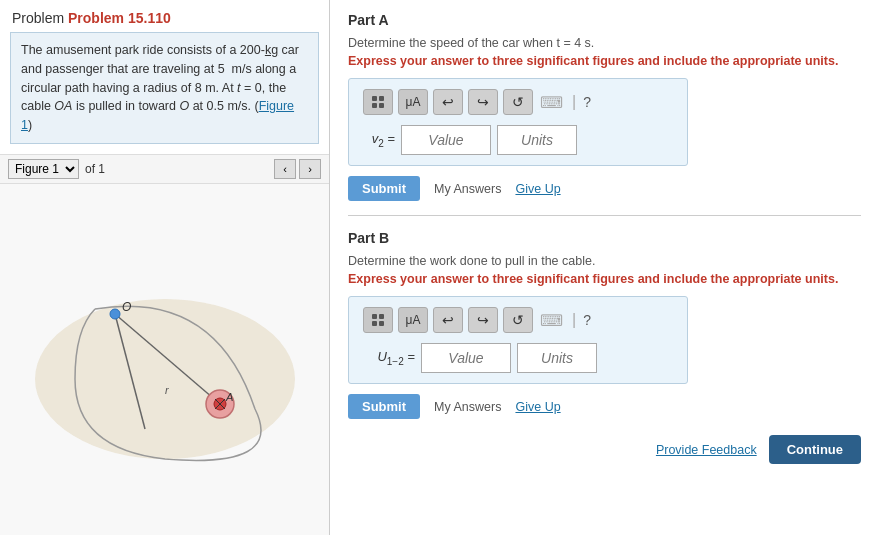 The height and width of the screenshot is (535, 879). Describe the element at coordinates (446, 140) in the screenshot. I see `part-a-value-input` at that location.